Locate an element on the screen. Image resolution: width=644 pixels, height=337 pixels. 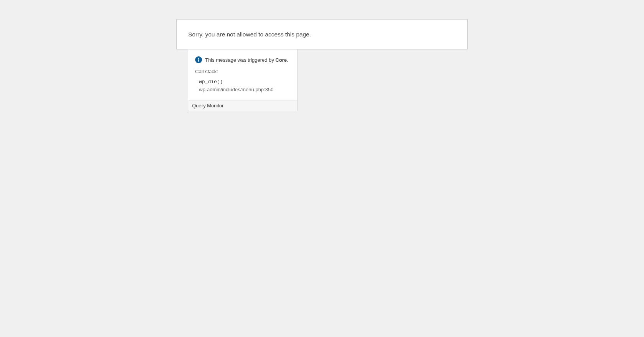
trigger-source: Core is located at coordinates (281, 60).